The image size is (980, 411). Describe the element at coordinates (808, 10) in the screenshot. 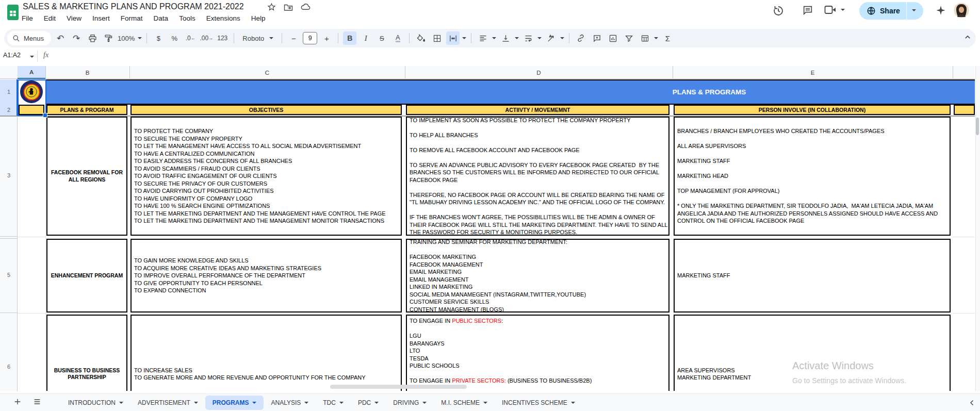

I see `comment-history-icon` at that location.